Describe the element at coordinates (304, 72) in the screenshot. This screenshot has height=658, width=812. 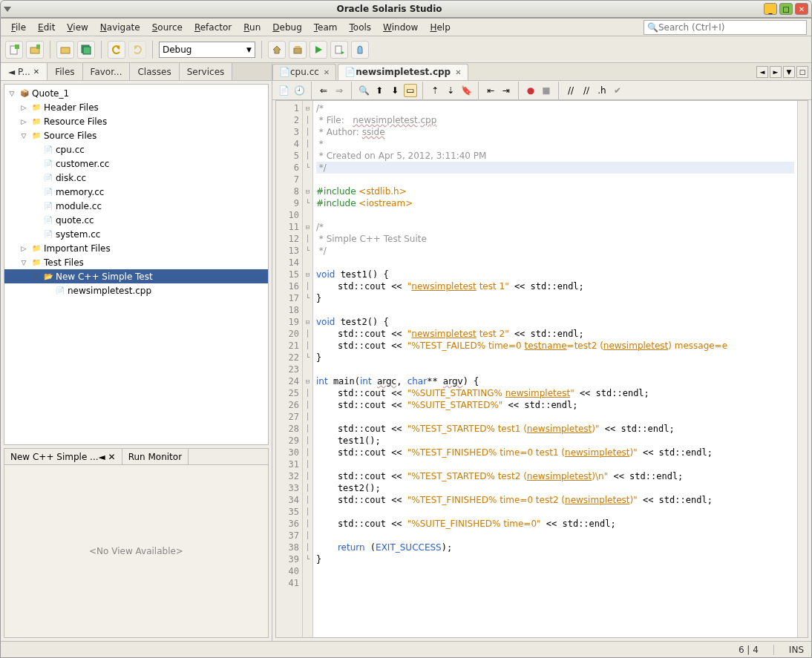
I see `editor-tab: 📄 cpu.cc✕` at that location.